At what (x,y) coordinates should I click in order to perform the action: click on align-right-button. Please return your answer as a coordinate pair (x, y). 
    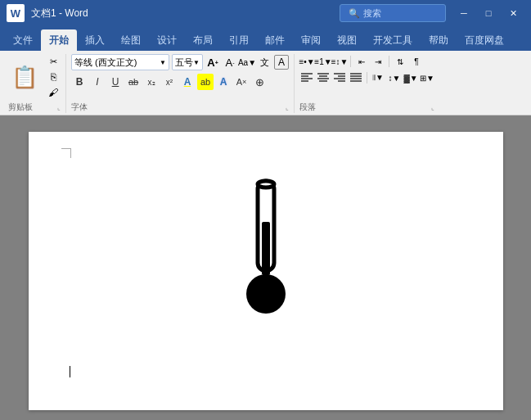
    Looking at the image, I should click on (340, 78).